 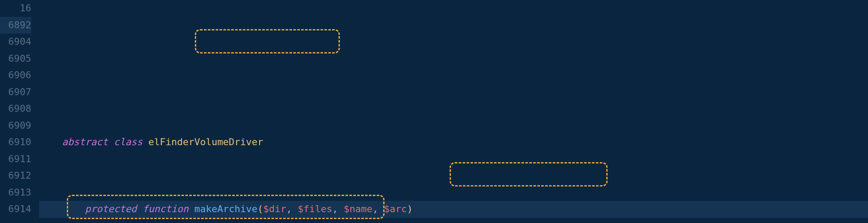 What do you see at coordinates (16, 42) in the screenshot?
I see `line-number: 6904` at bounding box center [16, 42].